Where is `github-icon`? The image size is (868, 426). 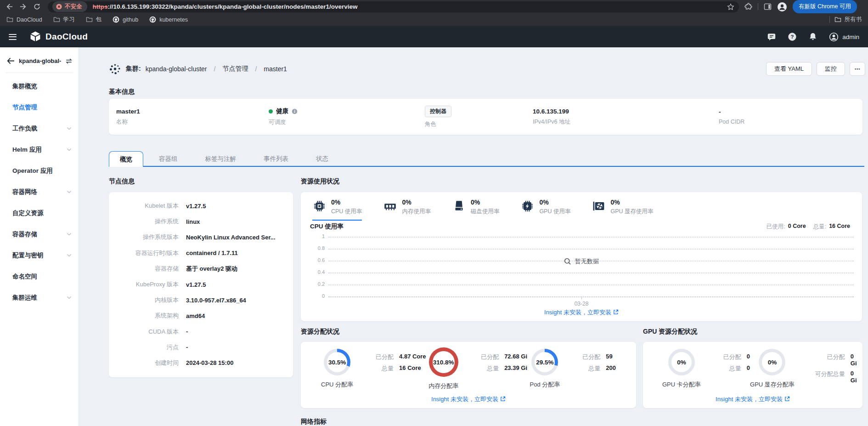
github-icon is located at coordinates (116, 19).